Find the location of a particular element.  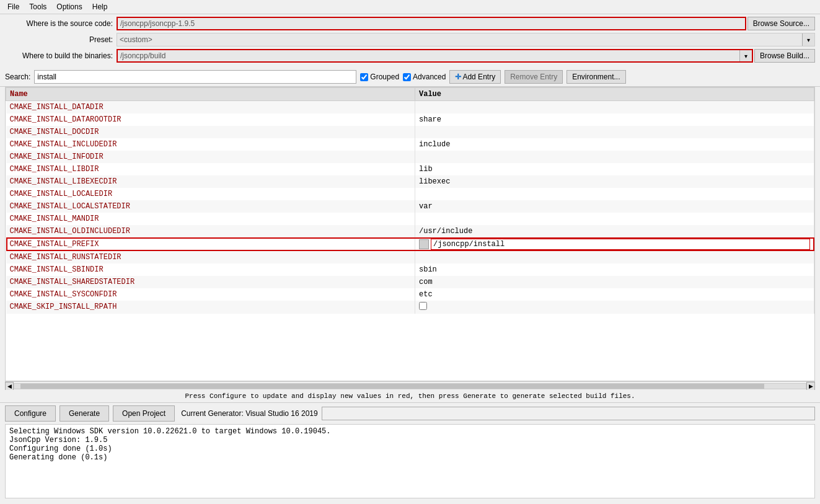

table-cell-name: CMAKE_INSTALL_LIBEXECDIR is located at coordinates (211, 182).